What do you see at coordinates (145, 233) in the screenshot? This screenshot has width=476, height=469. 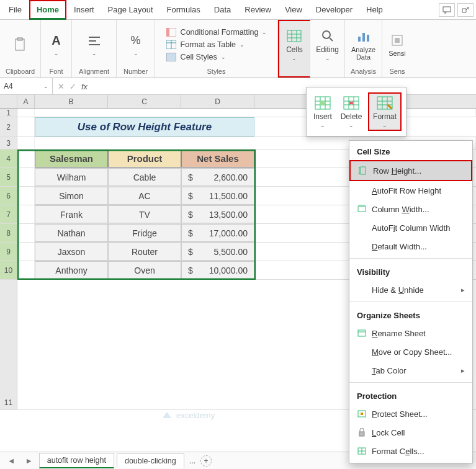 I see `table-cell: Fridge` at bounding box center [145, 233].